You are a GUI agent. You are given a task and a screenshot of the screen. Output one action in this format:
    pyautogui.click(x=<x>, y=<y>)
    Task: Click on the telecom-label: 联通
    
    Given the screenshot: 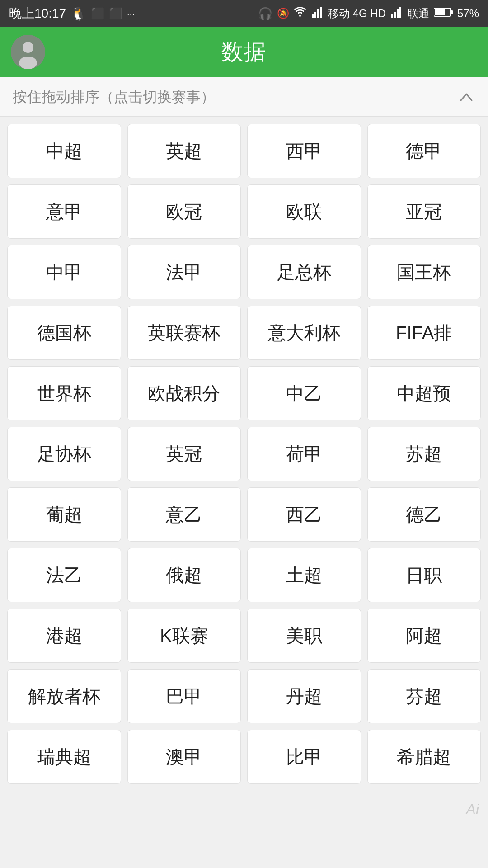 What is the action you would take?
    pyautogui.click(x=418, y=14)
    